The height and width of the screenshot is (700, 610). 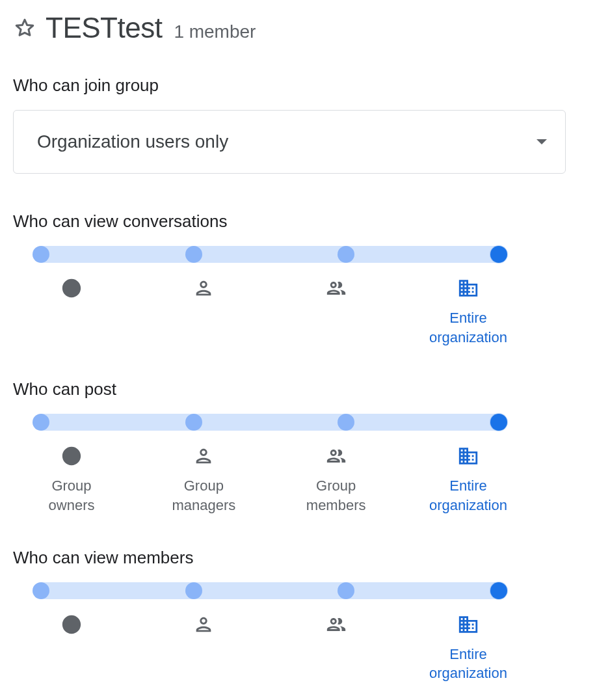 What do you see at coordinates (104, 28) in the screenshot?
I see `group-title: TESTtest` at bounding box center [104, 28].